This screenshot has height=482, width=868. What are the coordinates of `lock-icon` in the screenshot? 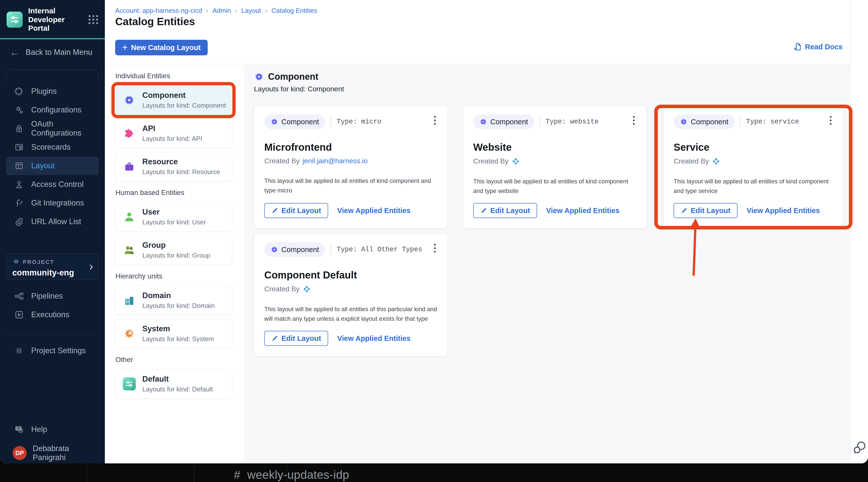 It's located at (19, 128).